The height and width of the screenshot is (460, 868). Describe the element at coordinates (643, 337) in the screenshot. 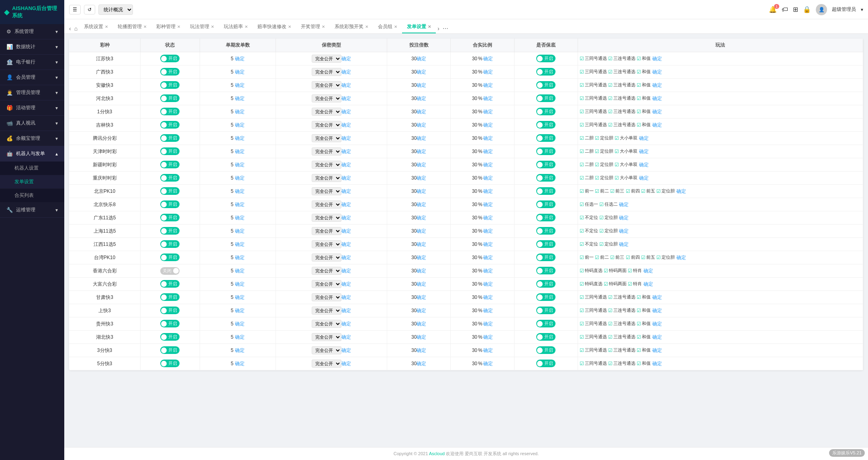

I see `play-tag: ☑和值` at that location.